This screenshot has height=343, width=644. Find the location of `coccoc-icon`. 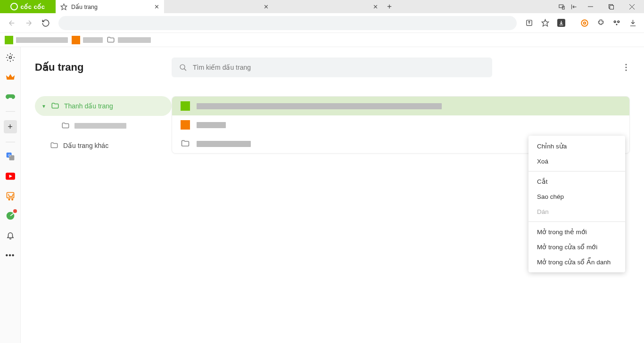

coccoc-icon is located at coordinates (14, 7).